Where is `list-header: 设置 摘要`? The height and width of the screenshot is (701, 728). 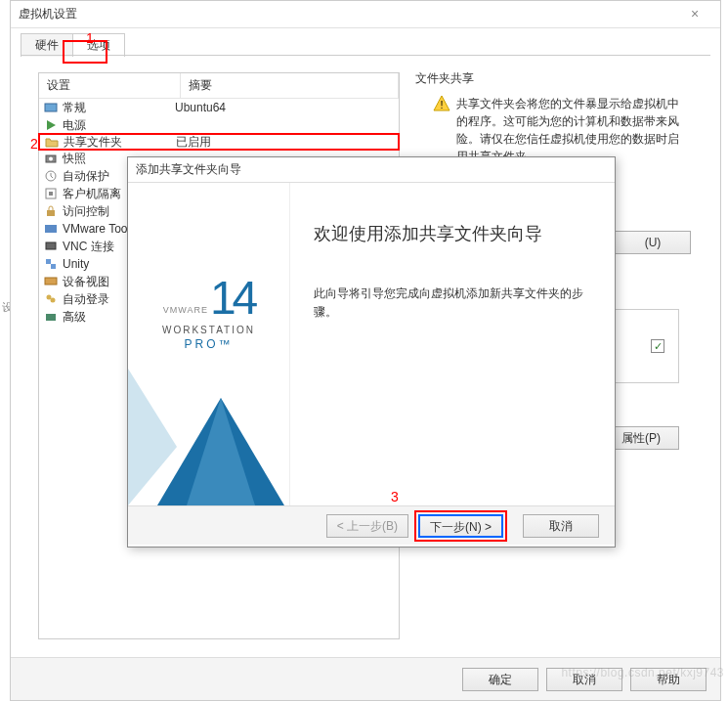 list-header: 设置 摘要 is located at coordinates (219, 86).